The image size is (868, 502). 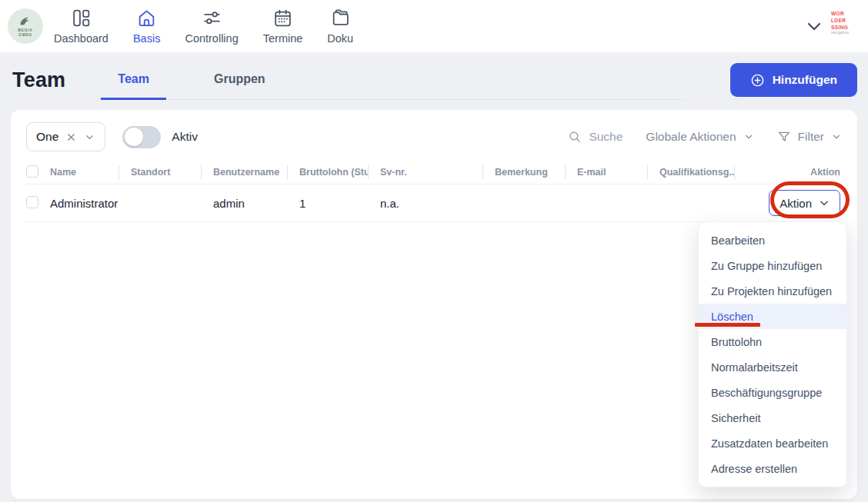 I want to click on cell-benutzername: admin, so click(x=245, y=203).